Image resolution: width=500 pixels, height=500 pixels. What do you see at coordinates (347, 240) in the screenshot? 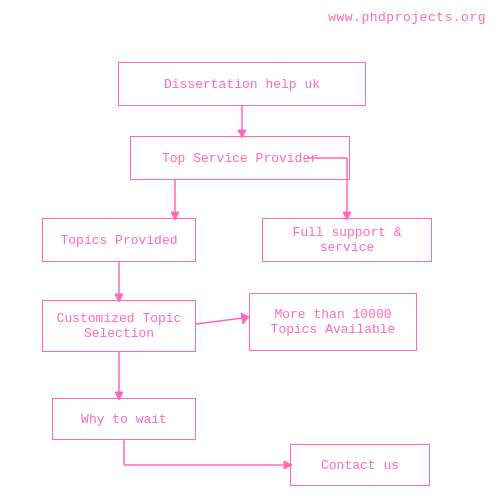
I see `full-support-label: Full support & service` at bounding box center [347, 240].